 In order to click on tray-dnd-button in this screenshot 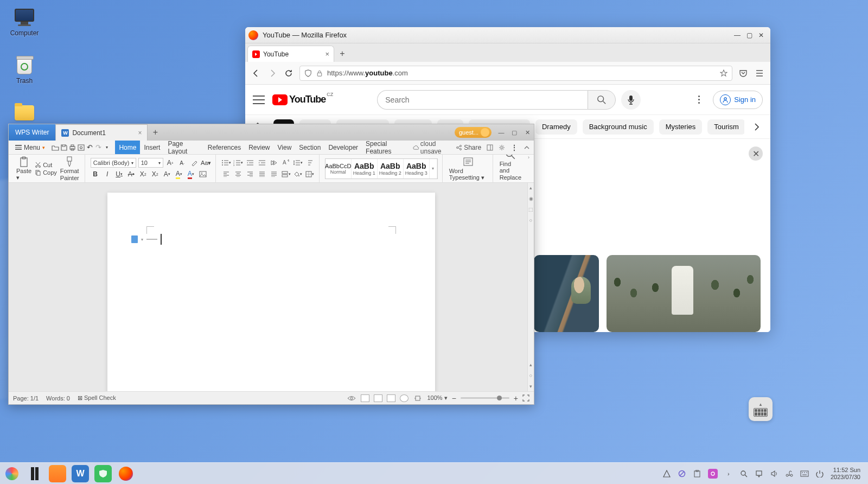, I will do `click(682, 474)`.